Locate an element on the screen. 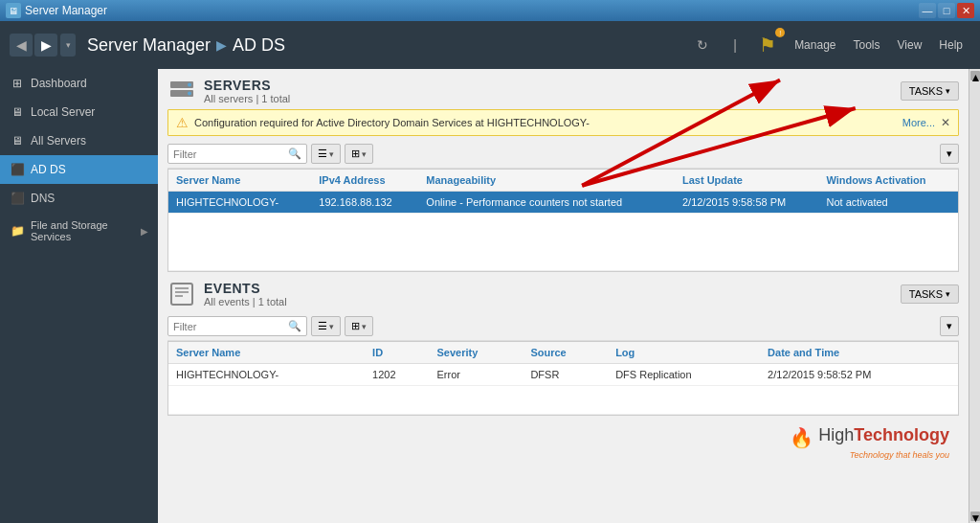 The image size is (980, 523). warning-flag-button: ⚑ ! is located at coordinates (768, 45).